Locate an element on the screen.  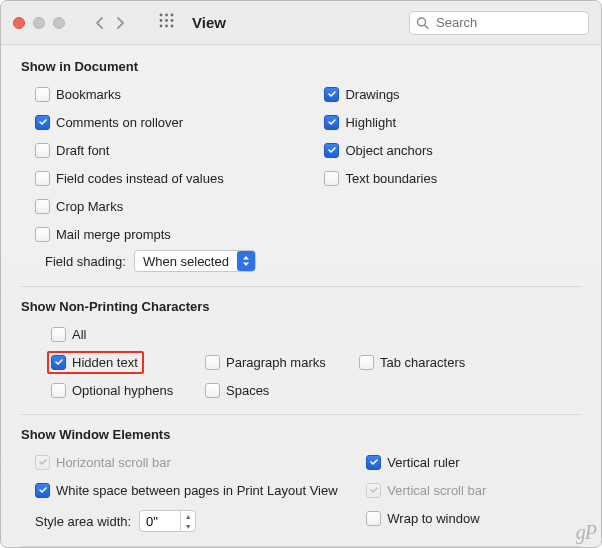
stepper-arrows: ▲ ▼ is located at coordinates (188, 521).